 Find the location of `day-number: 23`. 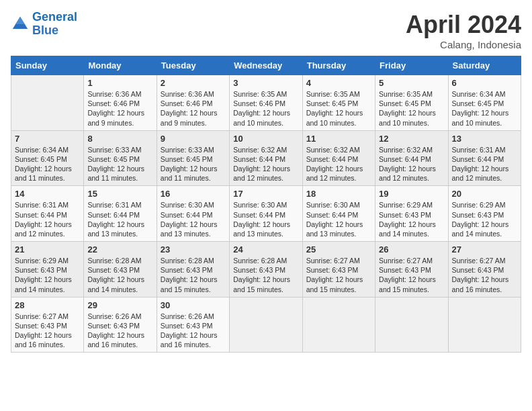

day-number: 23 is located at coordinates (193, 250).